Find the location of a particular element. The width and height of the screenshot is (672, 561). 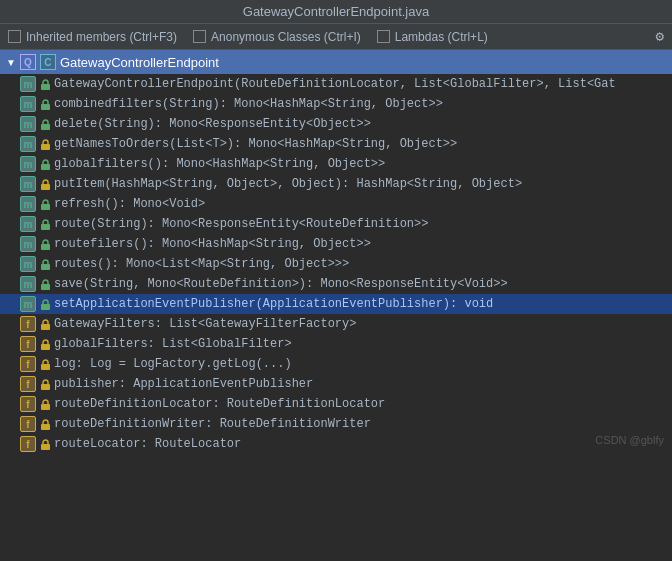

list-item: mglobalfilters(): Mono<HashMap<String, O… is located at coordinates (336, 164).